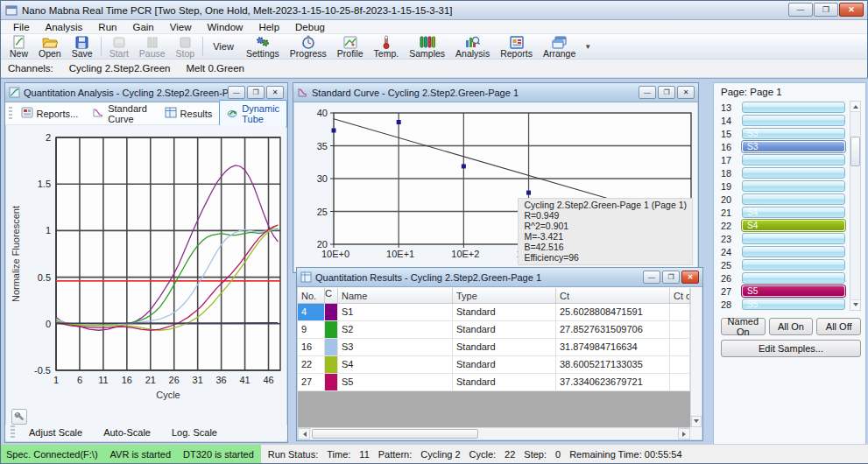 The height and width of the screenshot is (464, 868). I want to click on sample-bar-22: S4, so click(794, 226).